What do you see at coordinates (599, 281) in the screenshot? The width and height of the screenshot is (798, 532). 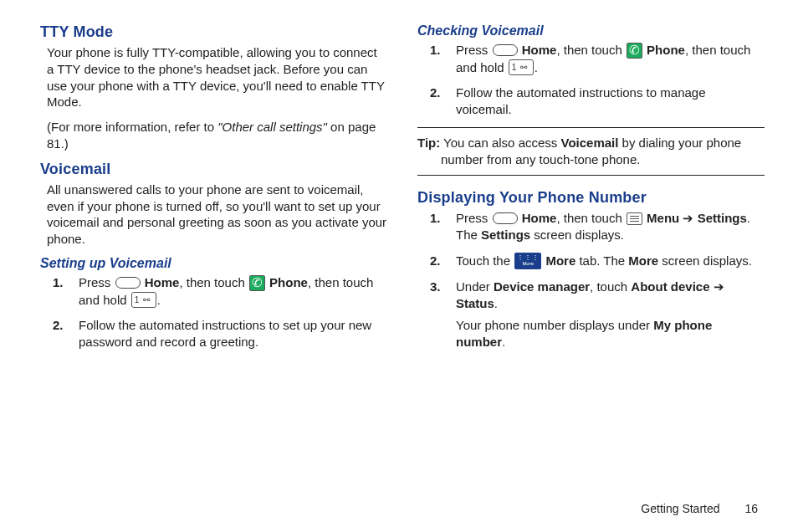 I see `display-number-steps: Press Home, then touch Menu ➔ Settings. …` at bounding box center [599, 281].